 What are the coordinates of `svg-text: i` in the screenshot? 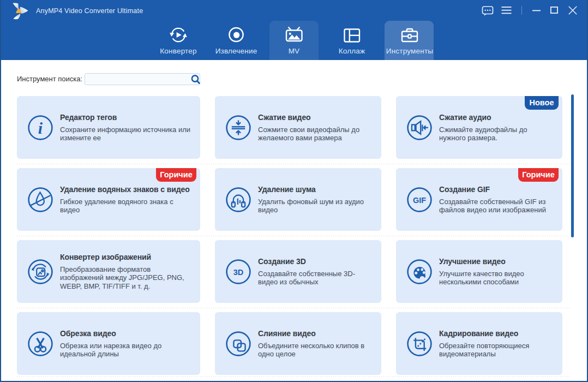 It's located at (40, 128).